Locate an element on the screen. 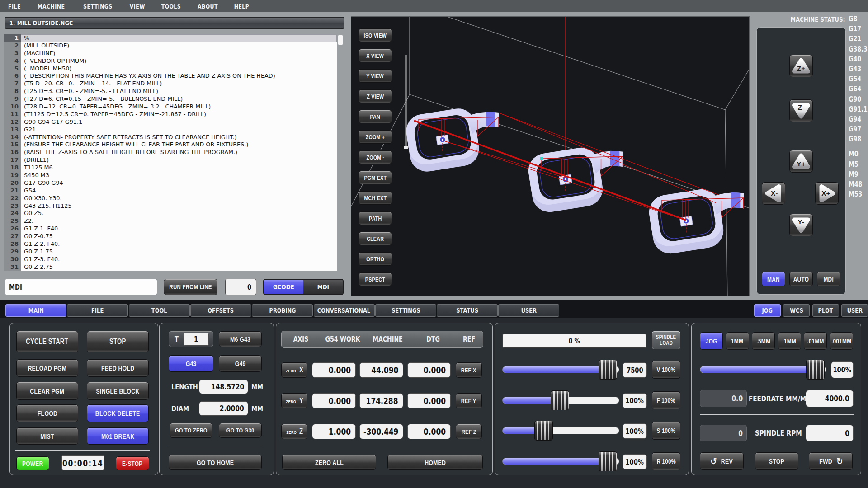  zero-axis-button: ZEROZ is located at coordinates (294, 432).